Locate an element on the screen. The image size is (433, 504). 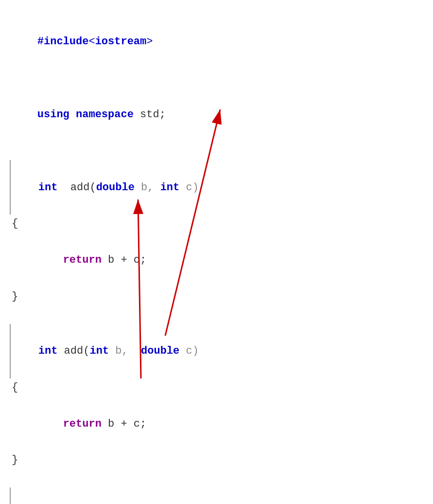
int-keyword-func1-param: int is located at coordinates (170, 188).